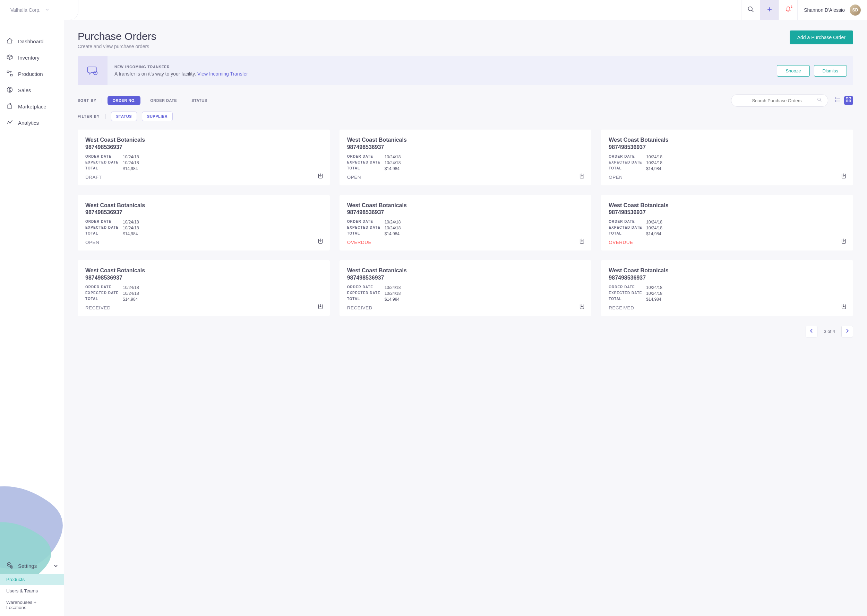  I want to click on prev-page-button, so click(812, 332).